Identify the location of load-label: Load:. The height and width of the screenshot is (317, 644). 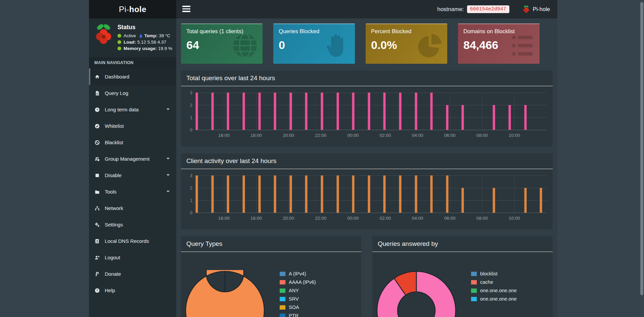
(130, 42).